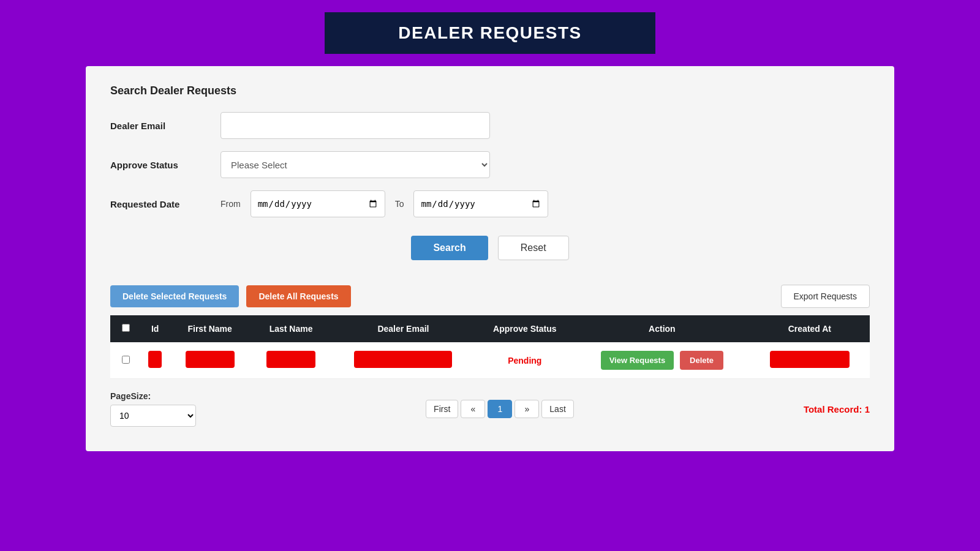  What do you see at coordinates (385, 204) in the screenshot?
I see `date-row: From To` at bounding box center [385, 204].